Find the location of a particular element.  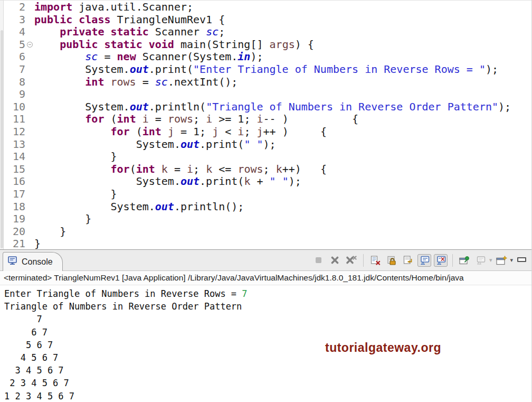

code-line: 5 public static void main(String[] args)… is located at coordinates (266, 45).